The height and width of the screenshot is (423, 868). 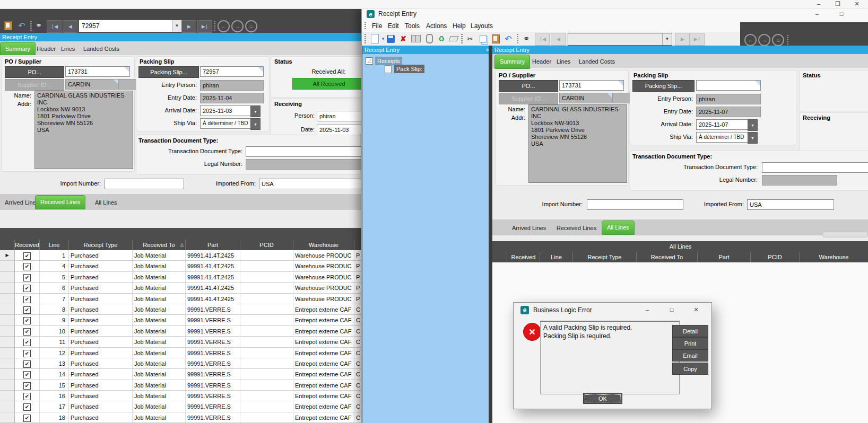 What do you see at coordinates (647, 310) in the screenshot?
I see `dialog-minimize-button: –` at bounding box center [647, 310].